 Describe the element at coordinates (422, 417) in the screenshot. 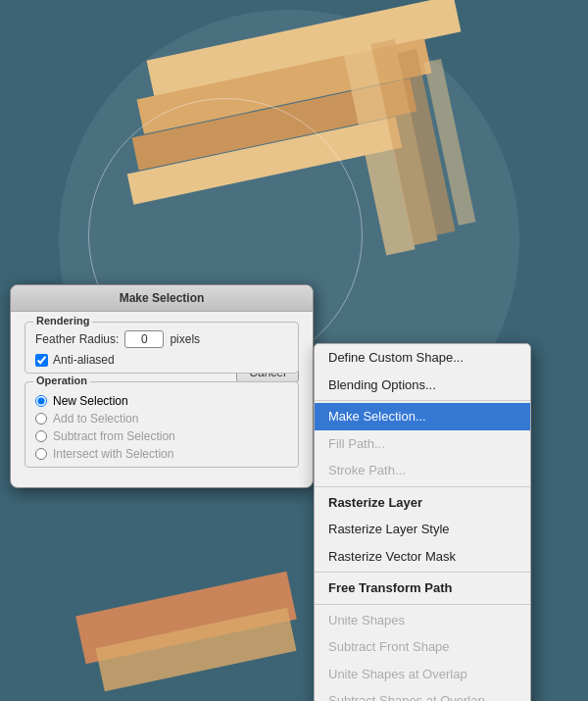

I see `menu-item-make-selection: Make Selection...` at that location.